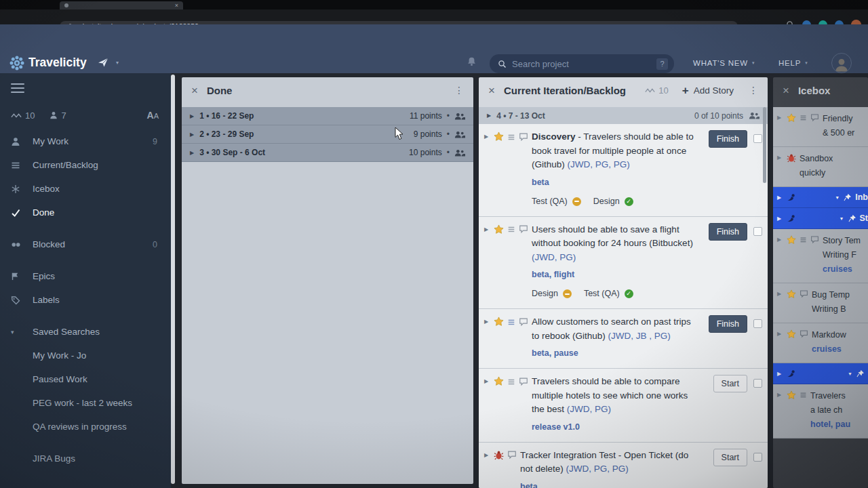  What do you see at coordinates (85, 332) in the screenshot?
I see `saved-searches-header: ▾ Saved Searches` at bounding box center [85, 332].